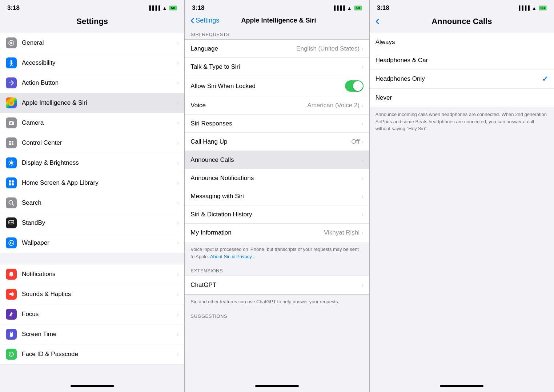 This screenshot has width=554, height=392. I want to click on settings-row-accessibility: Accessibility ›, so click(92, 63).